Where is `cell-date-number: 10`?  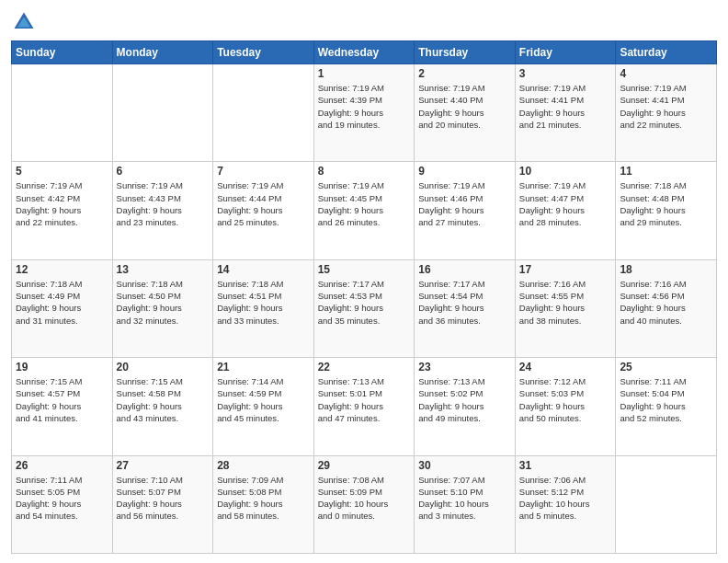 cell-date-number: 10 is located at coordinates (566, 171).